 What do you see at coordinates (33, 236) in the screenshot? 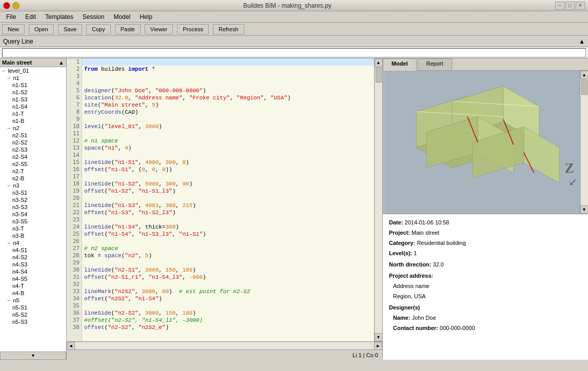
I see `tree-item-n3-b: n3-B` at bounding box center [33, 236].